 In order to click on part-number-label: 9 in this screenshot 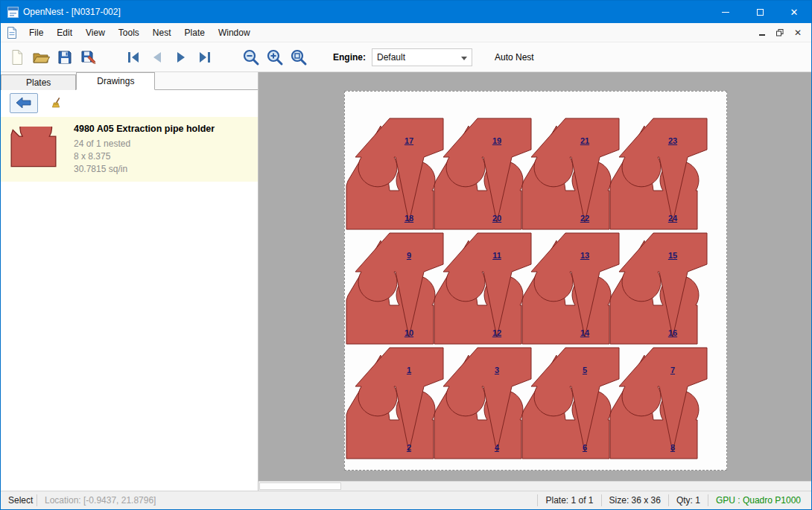, I will do `click(409, 255)`.